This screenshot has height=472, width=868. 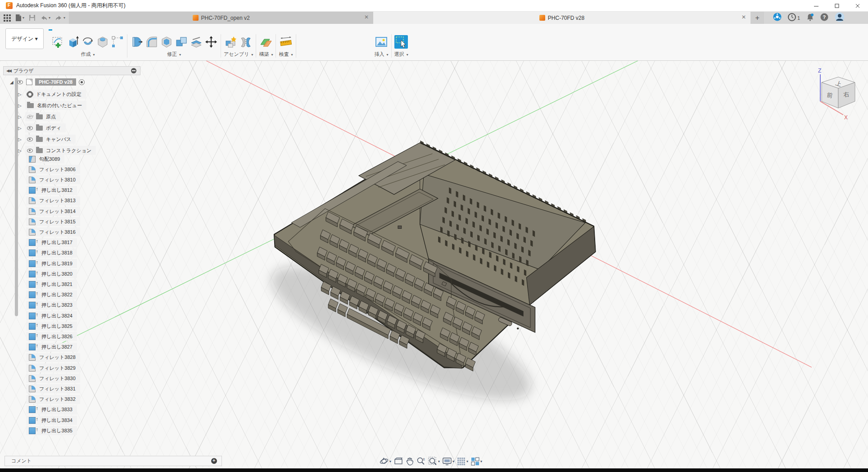 I want to click on construction-plane-icon, so click(x=266, y=42).